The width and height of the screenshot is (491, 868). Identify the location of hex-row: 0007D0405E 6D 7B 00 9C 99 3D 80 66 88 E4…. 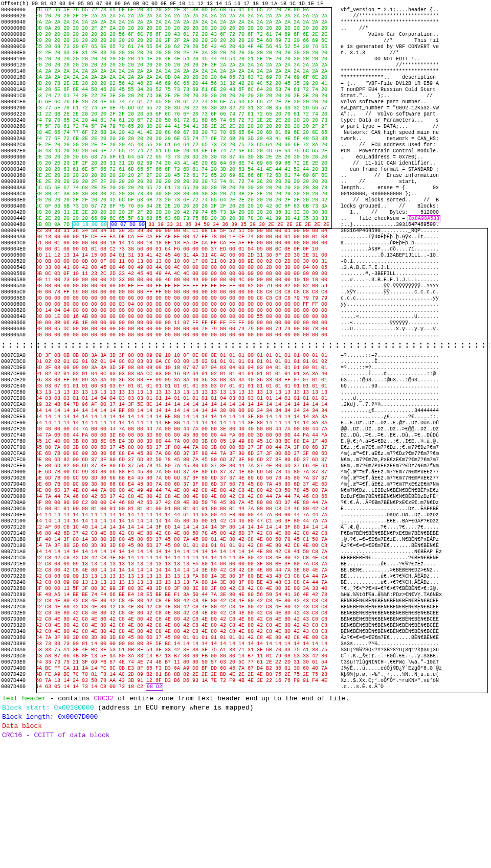
(246, 485).